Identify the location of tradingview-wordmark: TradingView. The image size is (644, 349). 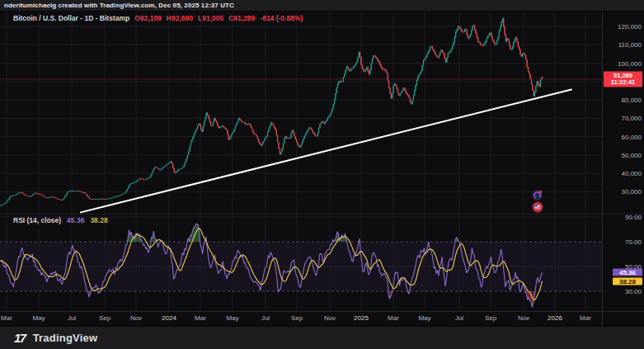
(66, 338).